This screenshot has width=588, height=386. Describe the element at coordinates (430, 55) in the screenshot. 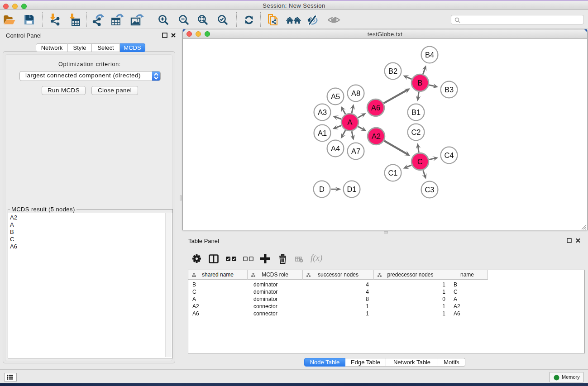

I see `svg-text: B4` at that location.